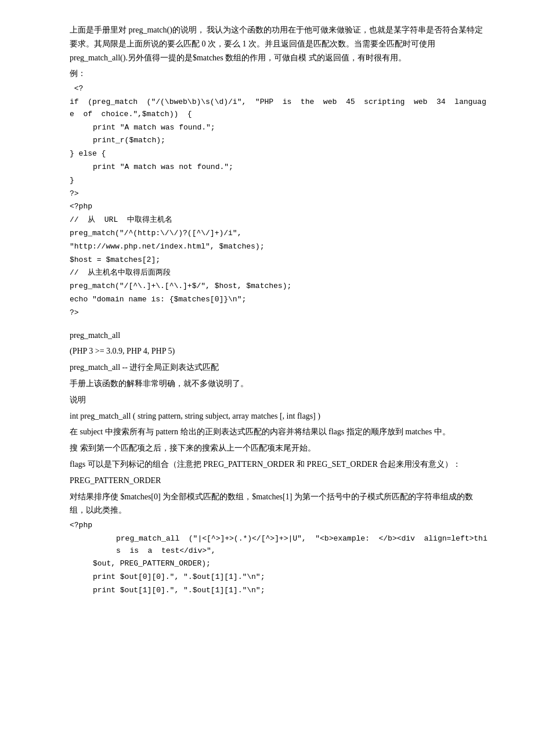 The height and width of the screenshot is (756, 534). Describe the element at coordinates (279, 167) in the screenshot. I see `code-line-print2: print "A match was not found.";` at that location.